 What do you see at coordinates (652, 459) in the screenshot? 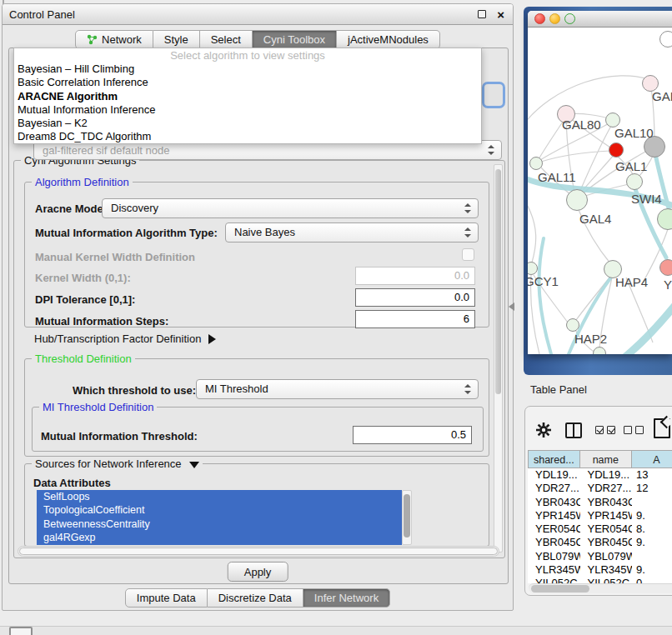
I see `column-header: A` at bounding box center [652, 459].